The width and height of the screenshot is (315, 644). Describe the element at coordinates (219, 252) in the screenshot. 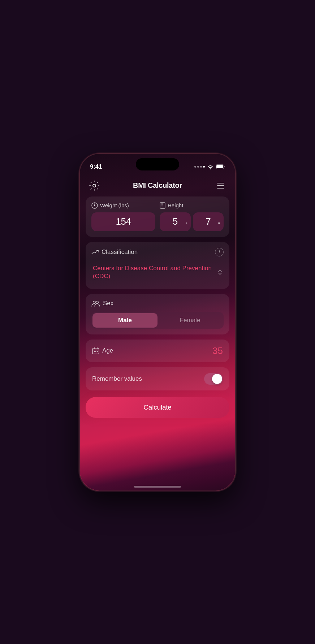

I see `classification-info-button: i` at that location.